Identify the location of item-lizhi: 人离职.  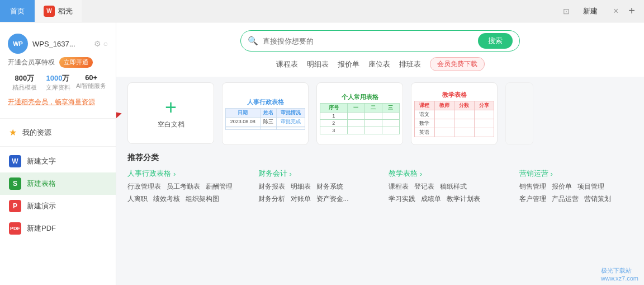
(138, 199).